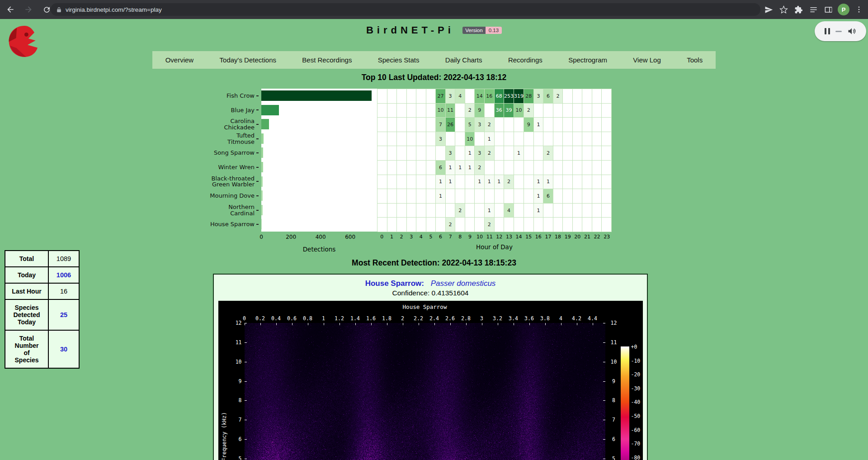 The height and width of the screenshot is (460, 868). I want to click on menu-button, so click(859, 9).